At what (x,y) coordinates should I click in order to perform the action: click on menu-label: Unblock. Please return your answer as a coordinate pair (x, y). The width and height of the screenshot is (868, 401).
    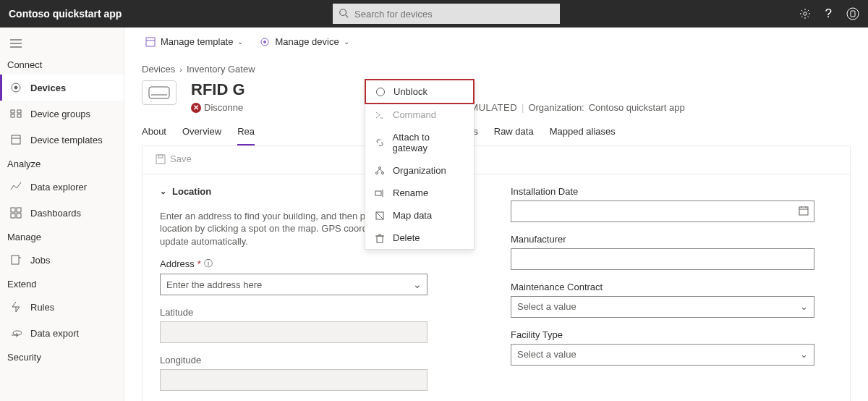
    Looking at the image, I should click on (411, 91).